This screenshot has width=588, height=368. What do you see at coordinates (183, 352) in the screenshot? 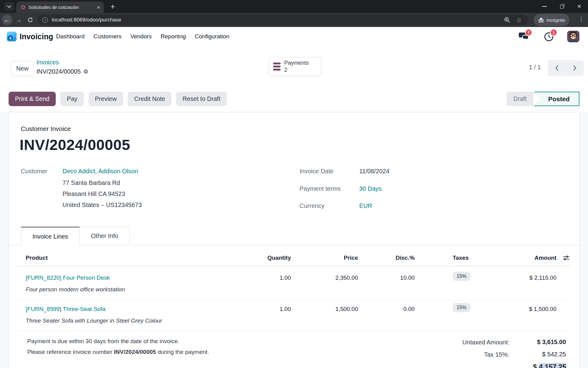
I see `note-suffix: during the payment.` at bounding box center [183, 352].